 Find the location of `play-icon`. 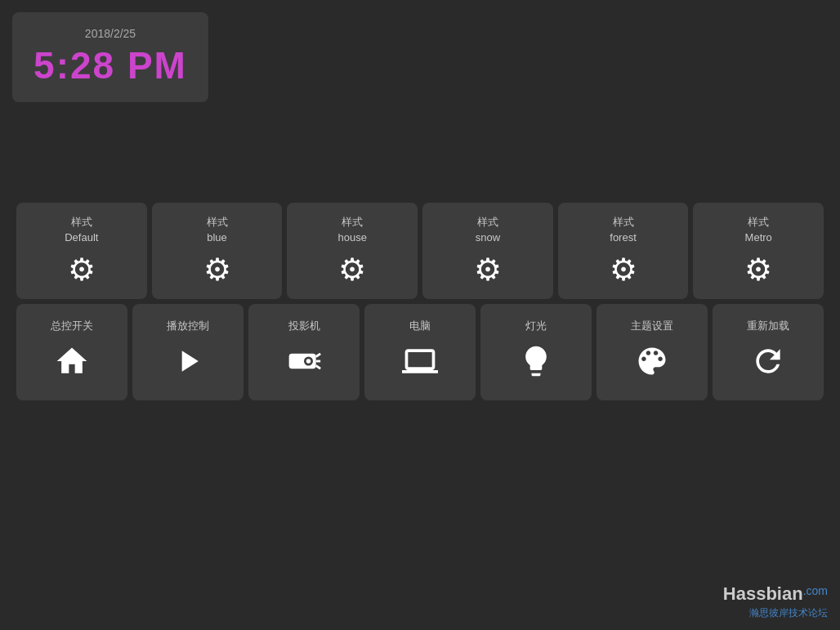

play-icon is located at coordinates (188, 364).